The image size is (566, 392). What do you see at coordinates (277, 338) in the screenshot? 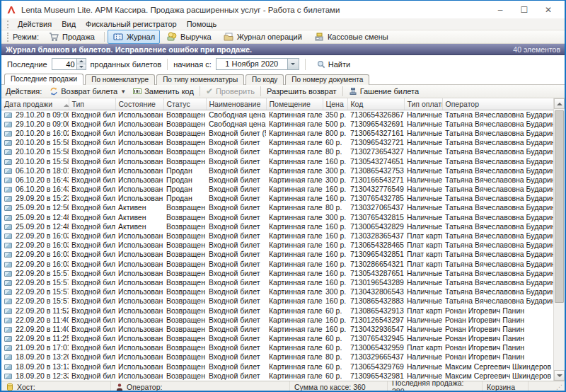
I see `table-row: 22.09.20 в 11:25:08Входной билетИспользо…` at bounding box center [277, 338].